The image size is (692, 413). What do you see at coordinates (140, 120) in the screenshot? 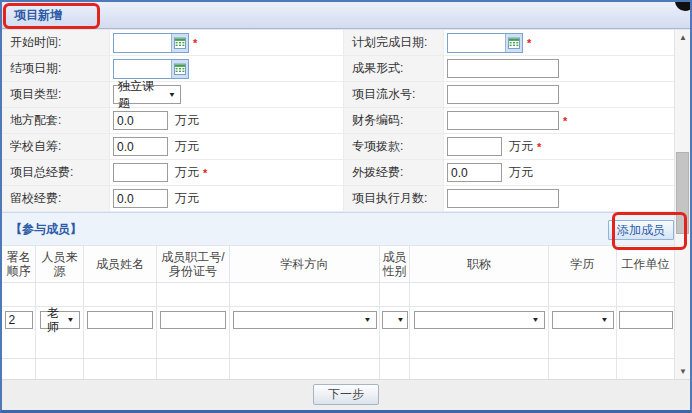
I see `local-funding-input` at bounding box center [140, 120].